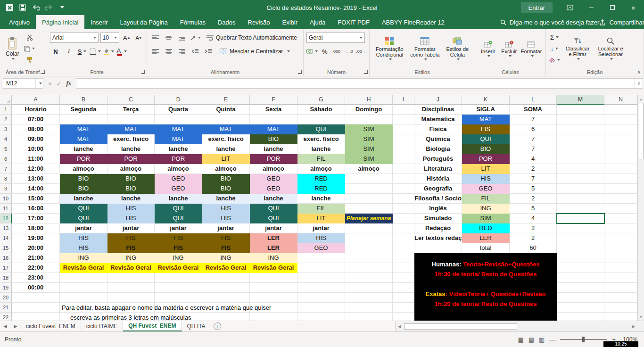 The height and width of the screenshot is (347, 644). Describe the element at coordinates (486, 120) in the screenshot. I see `cell-K2: MAT` at that location.